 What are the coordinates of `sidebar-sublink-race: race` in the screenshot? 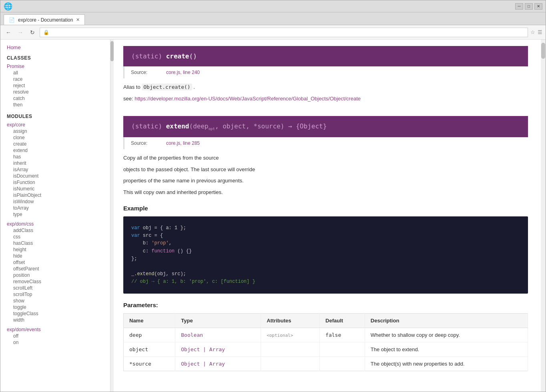 It's located at (55, 79).